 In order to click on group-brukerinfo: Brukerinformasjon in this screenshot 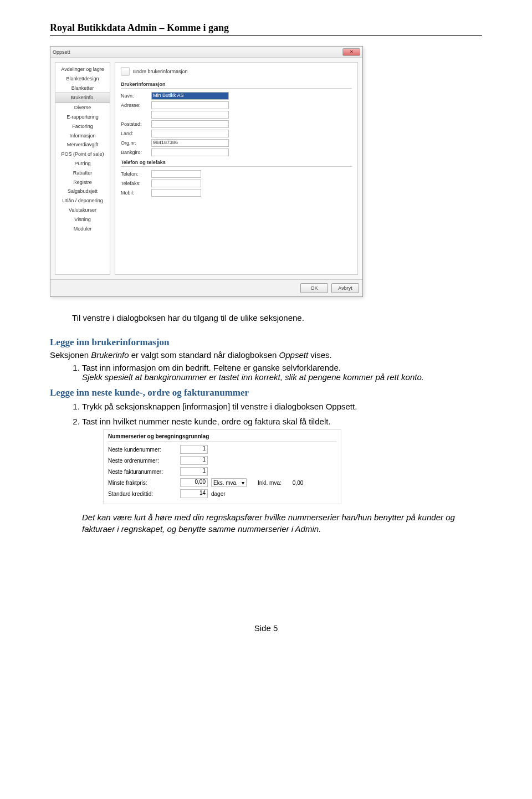, I will do `click(236, 85)`.